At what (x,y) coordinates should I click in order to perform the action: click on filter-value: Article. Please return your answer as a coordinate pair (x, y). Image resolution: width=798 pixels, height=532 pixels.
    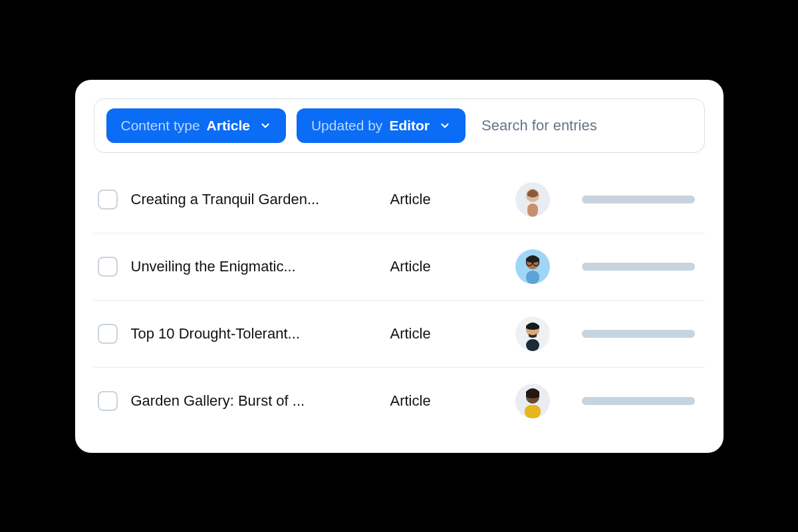
    Looking at the image, I should click on (229, 126).